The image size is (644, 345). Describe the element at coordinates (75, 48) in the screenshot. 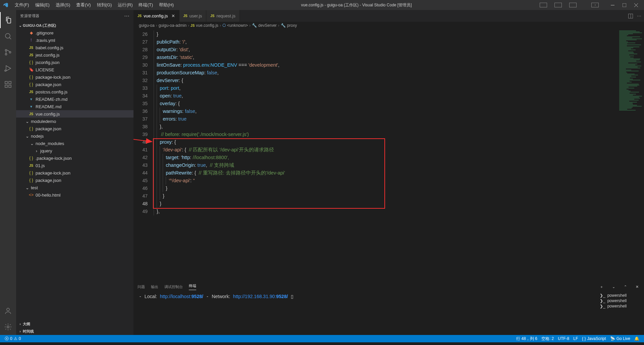

I see `file-item: JSbabel.config.js` at that location.